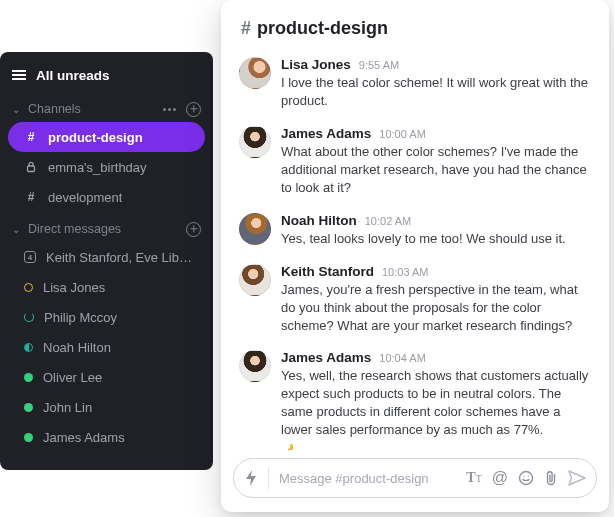 This screenshot has height=517, width=614. What do you see at coordinates (122, 258) in the screenshot?
I see `dm-label: Keith Stanford, Eve Libe...` at bounding box center [122, 258].